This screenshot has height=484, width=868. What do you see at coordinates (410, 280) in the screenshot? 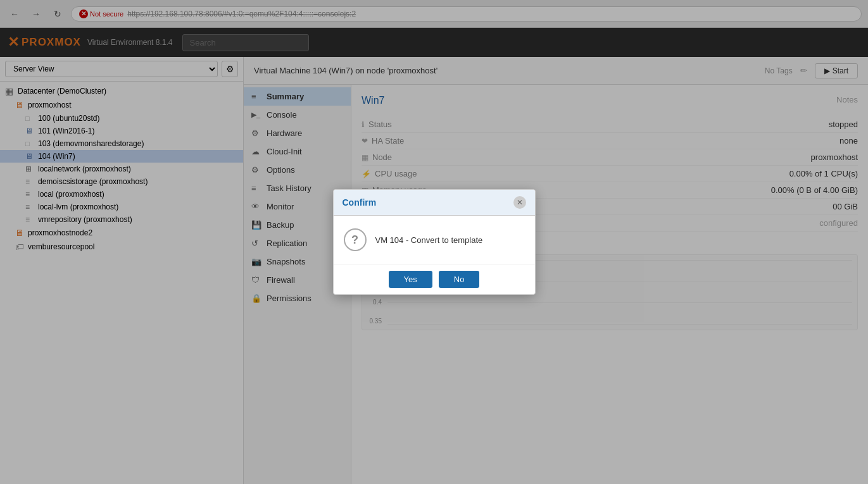
I see `yes-button: Yes` at bounding box center [410, 280].